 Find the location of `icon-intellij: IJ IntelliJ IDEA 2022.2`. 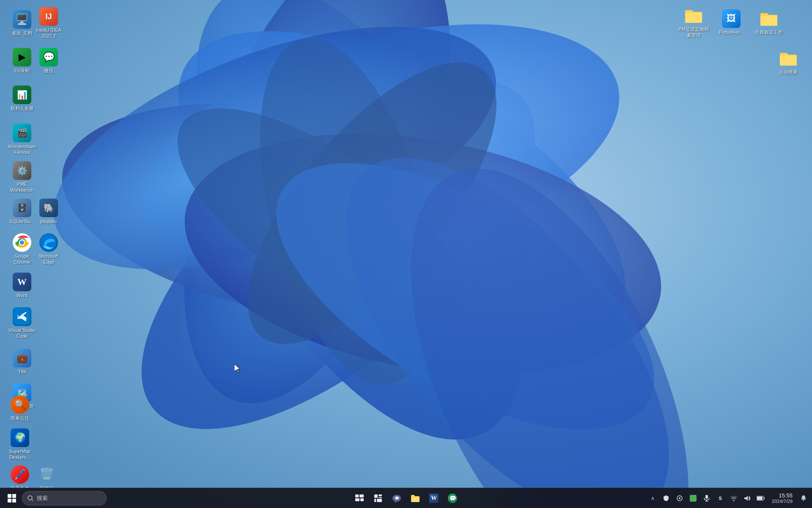

icon-intellij: IJ IntelliJ IDEA 2022.2 is located at coordinates (49, 23).